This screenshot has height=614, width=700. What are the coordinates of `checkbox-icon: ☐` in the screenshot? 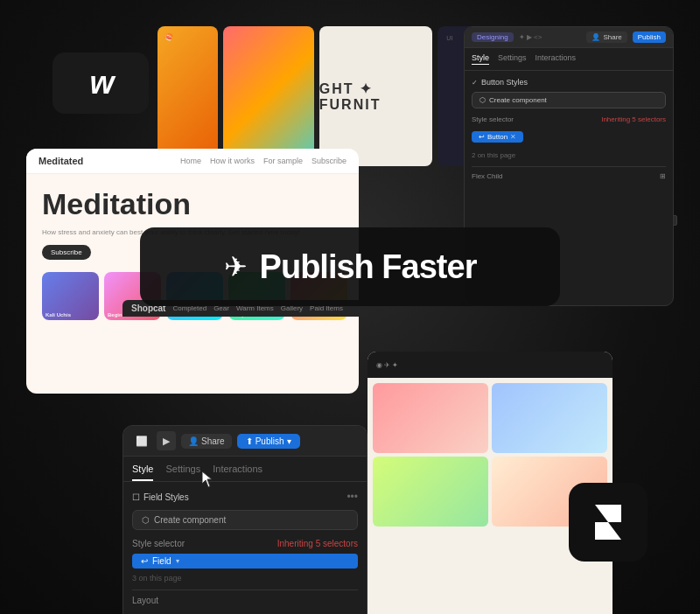 It's located at (136, 497).